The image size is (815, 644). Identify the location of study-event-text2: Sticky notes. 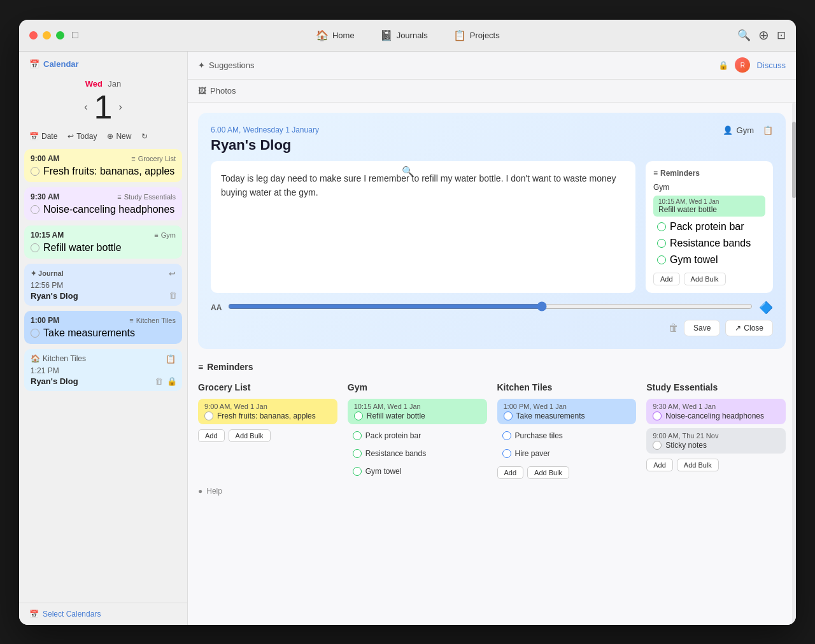
(686, 445).